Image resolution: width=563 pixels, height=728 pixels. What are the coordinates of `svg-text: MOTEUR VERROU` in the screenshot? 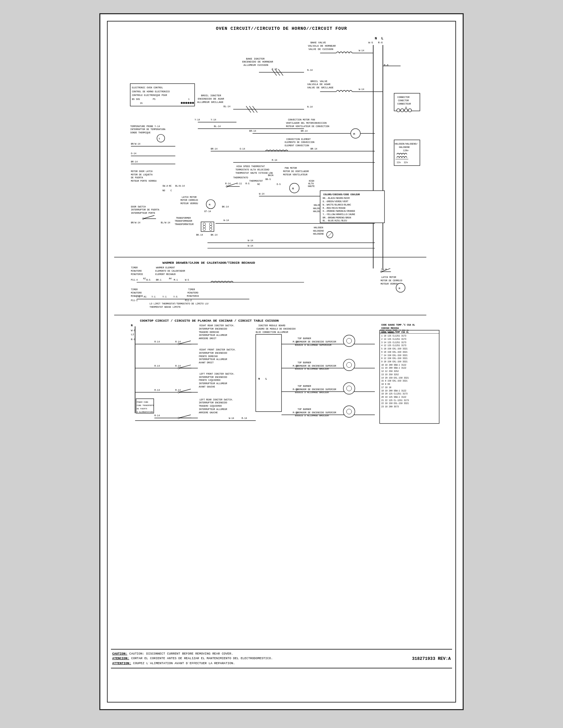 It's located at (189, 203).